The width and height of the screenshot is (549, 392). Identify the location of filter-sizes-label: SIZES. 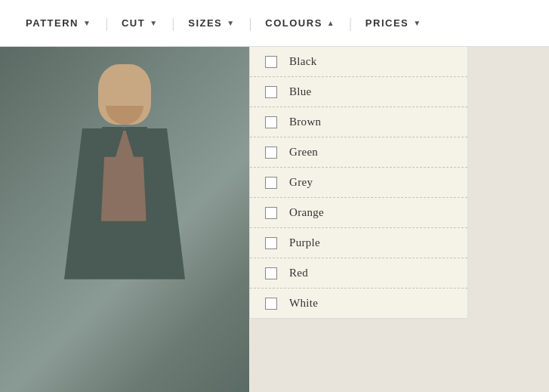
(205, 23).